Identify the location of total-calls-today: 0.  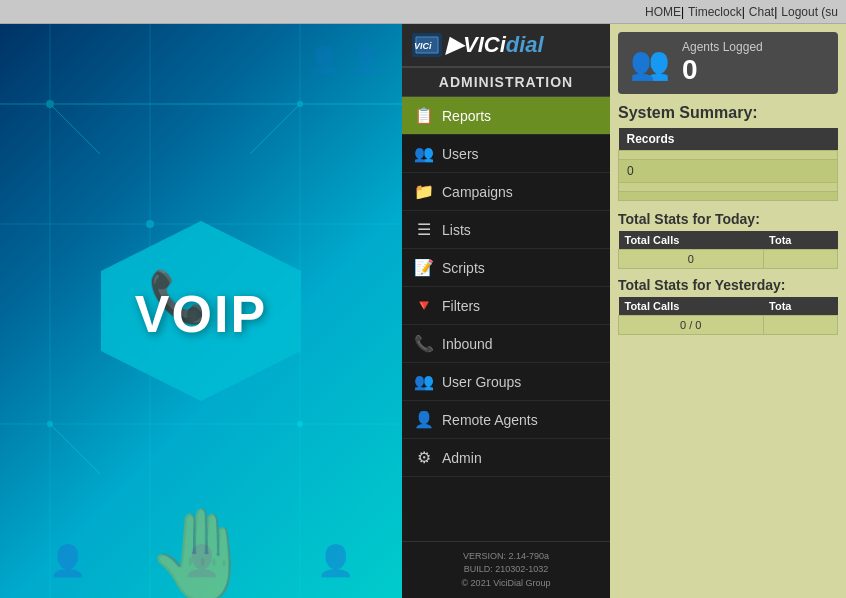
(692, 260).